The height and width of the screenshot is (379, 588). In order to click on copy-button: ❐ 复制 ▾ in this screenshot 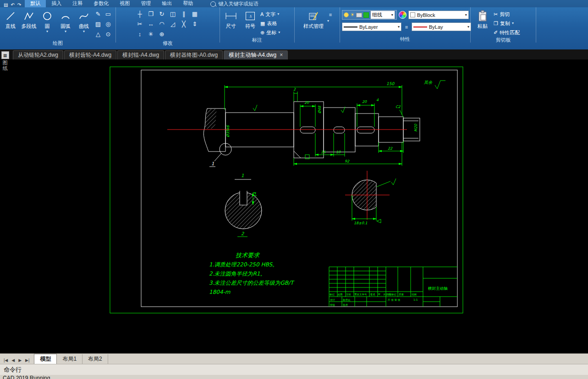, I will do `click(507, 23)`.